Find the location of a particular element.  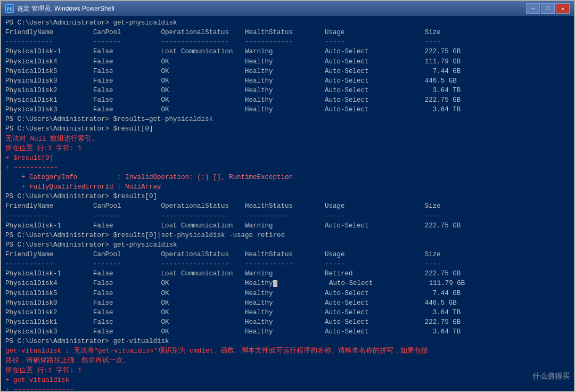

terminal-line: PS C:\Users\Administrator> $result[0] is located at coordinates (288, 129).